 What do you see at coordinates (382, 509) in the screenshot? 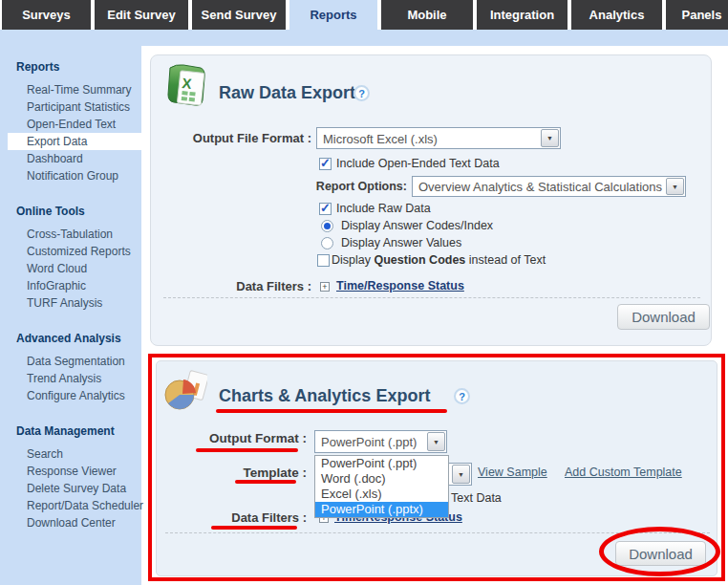
I see `dropdown-option-powerpoint-pptx: PowerPoint (.pptx)` at bounding box center [382, 509].